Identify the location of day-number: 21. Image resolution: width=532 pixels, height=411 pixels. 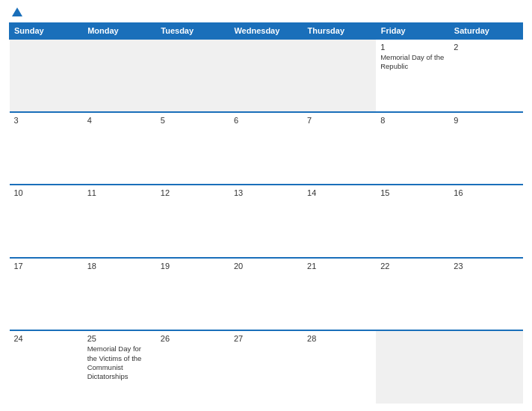
(339, 266).